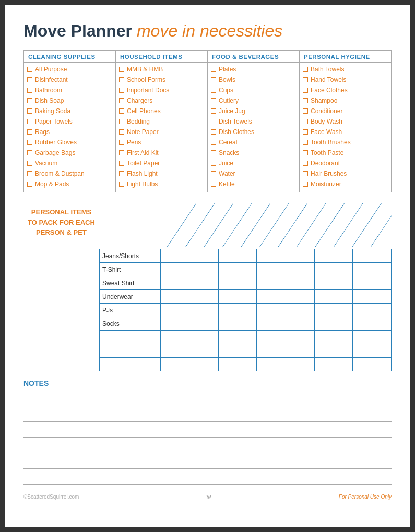  I want to click on checklist-item: Cereal, so click(254, 142).